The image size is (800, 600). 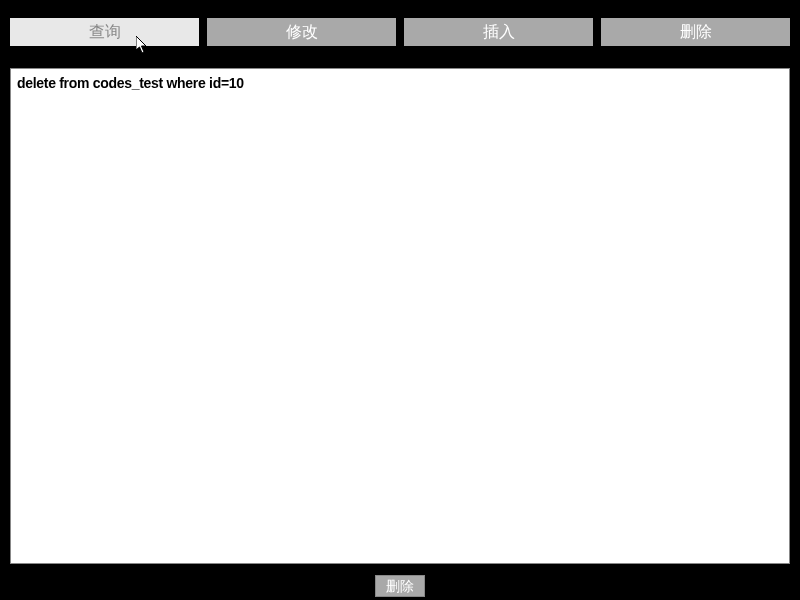 What do you see at coordinates (302, 32) in the screenshot?
I see `tab-modify: 修改` at bounding box center [302, 32].